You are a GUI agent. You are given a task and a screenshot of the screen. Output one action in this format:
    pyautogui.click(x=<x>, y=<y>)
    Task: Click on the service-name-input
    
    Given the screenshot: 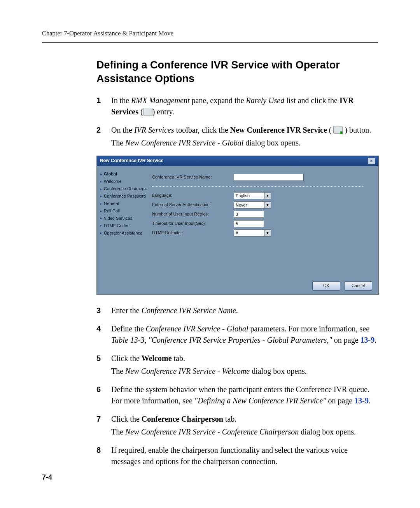 What is the action you would take?
    pyautogui.click(x=269, y=177)
    